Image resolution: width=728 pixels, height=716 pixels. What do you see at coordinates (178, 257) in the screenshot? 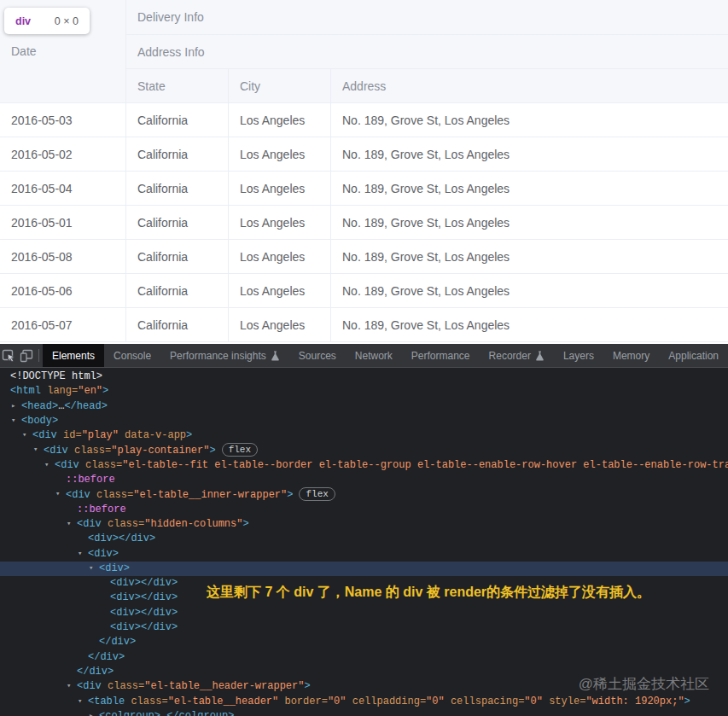
I see `table-row-4-state: California` at bounding box center [178, 257].